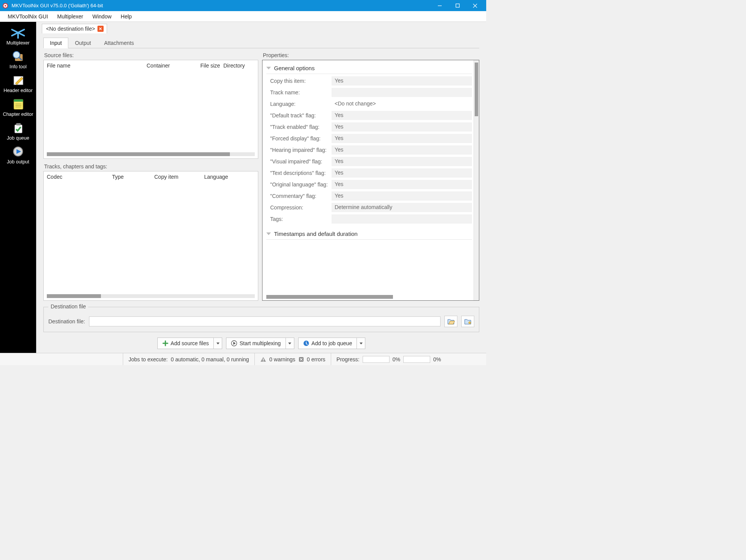 This screenshot has height=560, width=746. Describe the element at coordinates (151, 154) in the screenshot. I see `source-scrollbar` at that location.